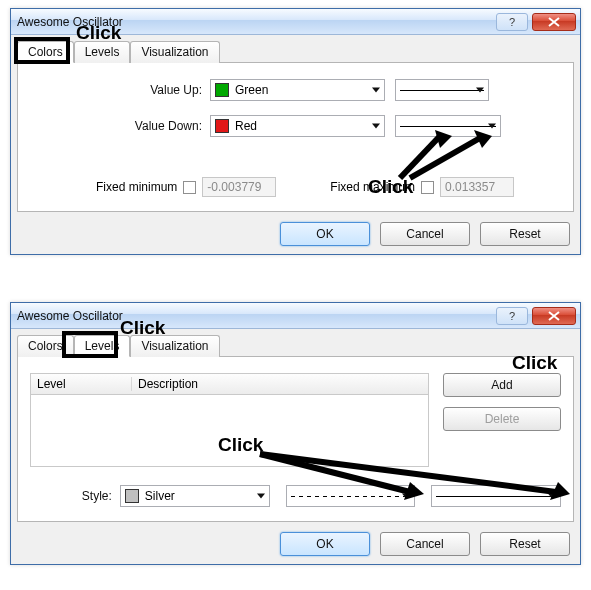  What do you see at coordinates (442, 90) in the screenshot?
I see `value-up-line-select` at bounding box center [442, 90].